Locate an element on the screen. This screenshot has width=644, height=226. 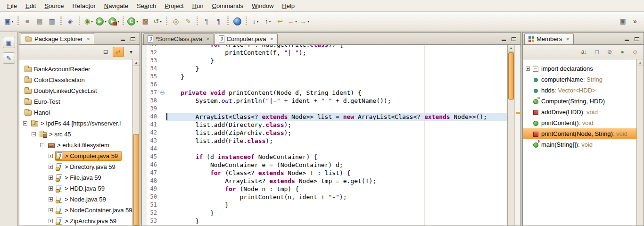
pin-editor-button: ▣ is located at coordinates (623, 22).